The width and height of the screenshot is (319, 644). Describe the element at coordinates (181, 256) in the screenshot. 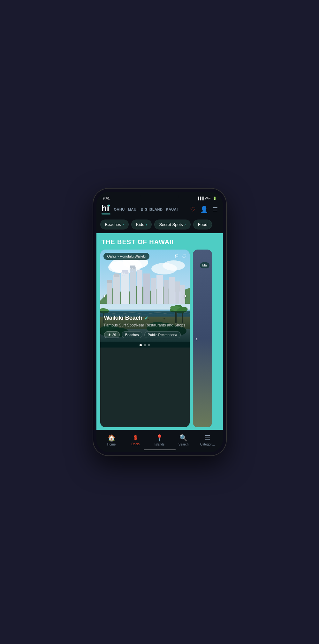

I see `card-actions: ⎘ ♡` at that location.